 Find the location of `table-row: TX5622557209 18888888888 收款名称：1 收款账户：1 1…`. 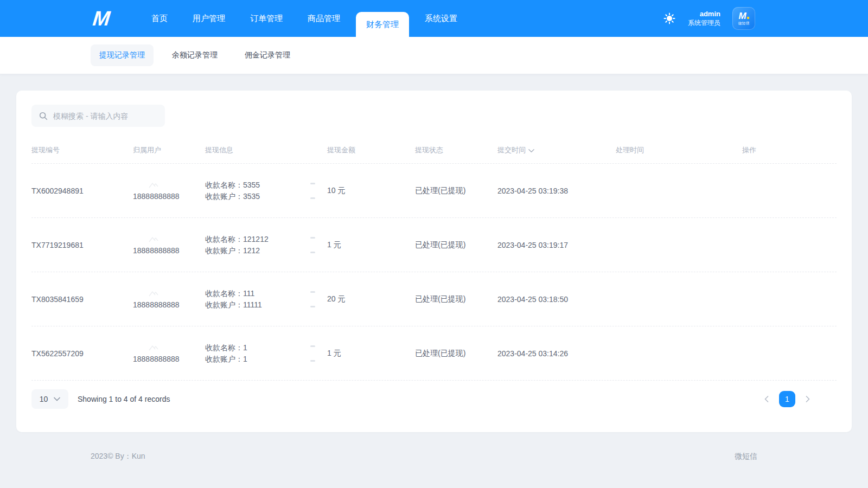

table-row: TX5622557209 18888888888 收款名称：1 收款账户：1 1… is located at coordinates (434, 354).